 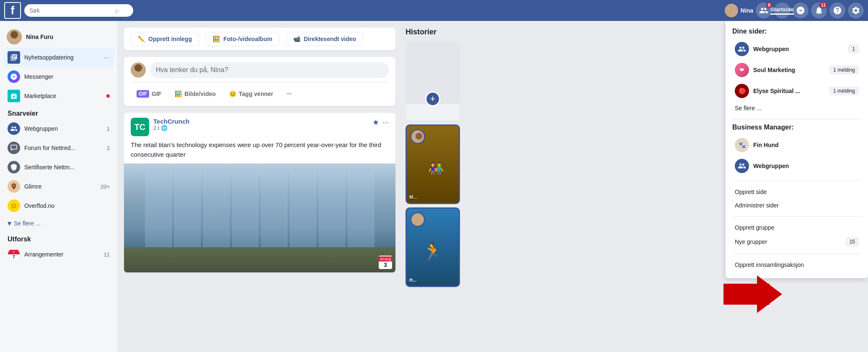 I want to click on top-navigation: f ⌕ Nina 8 Startside 11, so click(x=434, y=10).